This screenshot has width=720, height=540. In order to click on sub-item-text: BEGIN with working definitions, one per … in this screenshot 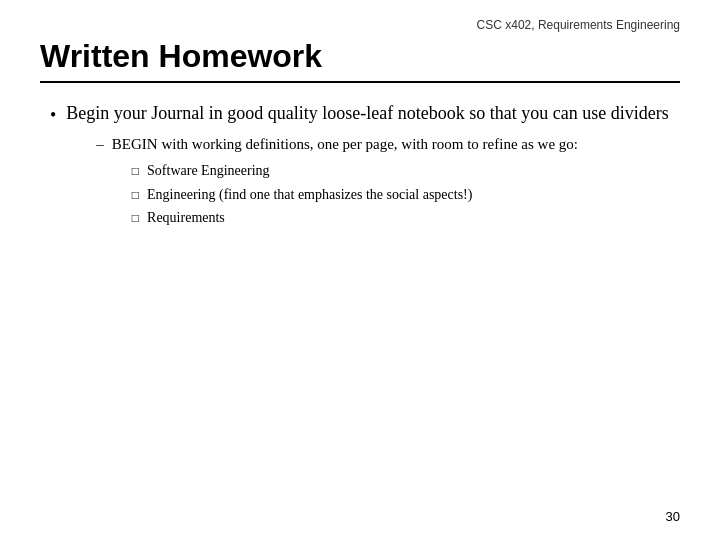, I will do `click(345, 144)`.